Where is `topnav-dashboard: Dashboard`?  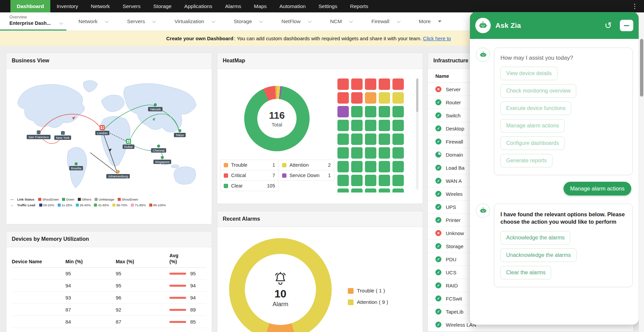
topnav-dashboard: Dashboard is located at coordinates (30, 6).